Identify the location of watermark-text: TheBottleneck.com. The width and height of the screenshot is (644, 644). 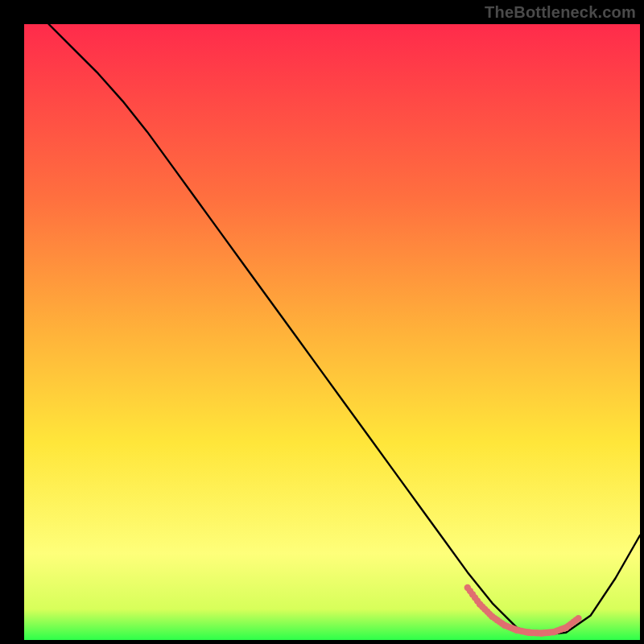
(560, 13).